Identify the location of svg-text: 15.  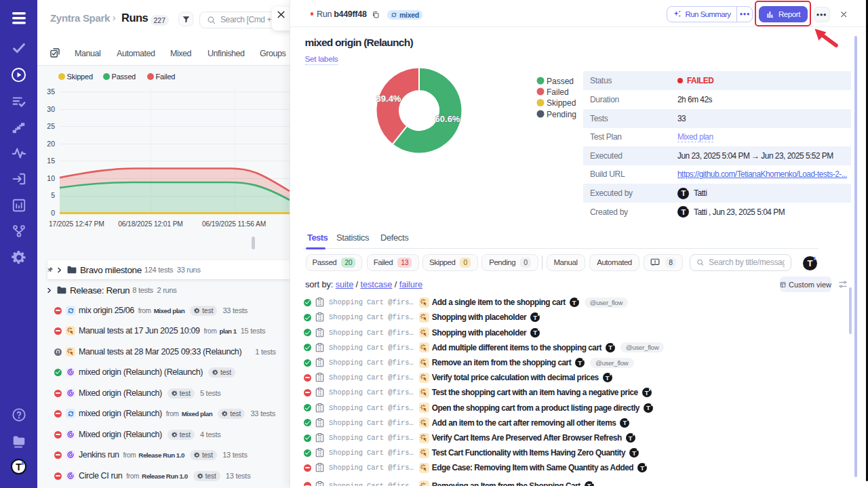
(51, 161).